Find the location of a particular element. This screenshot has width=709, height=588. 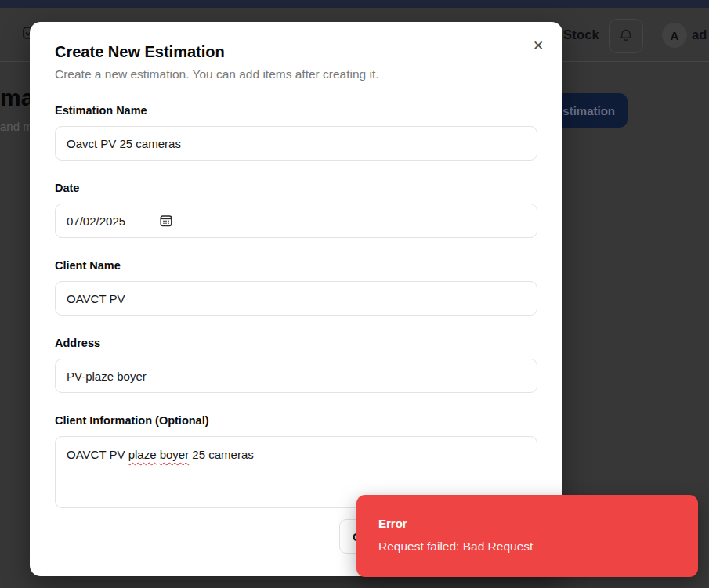

modal-title: Create New Estimation is located at coordinates (296, 52).